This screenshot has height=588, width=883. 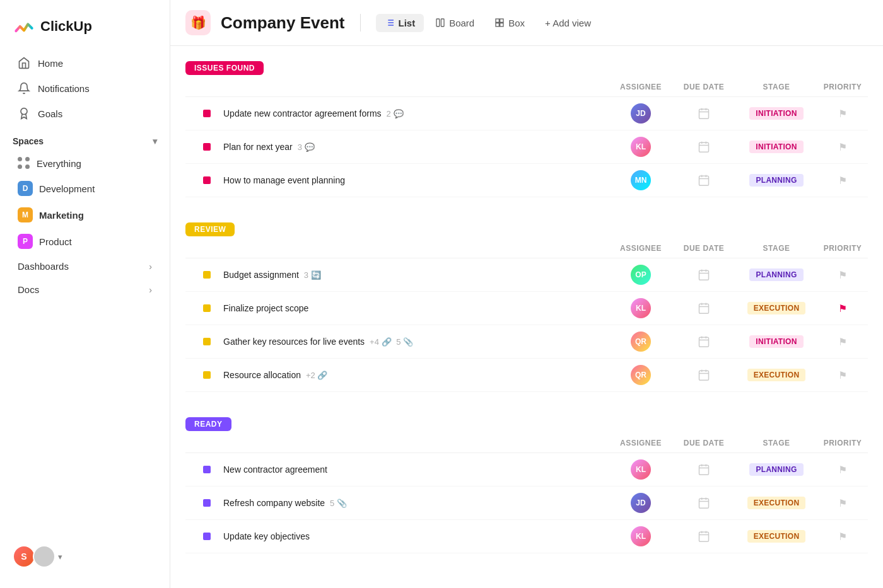 I want to click on avatar: KL, so click(x=641, y=470).